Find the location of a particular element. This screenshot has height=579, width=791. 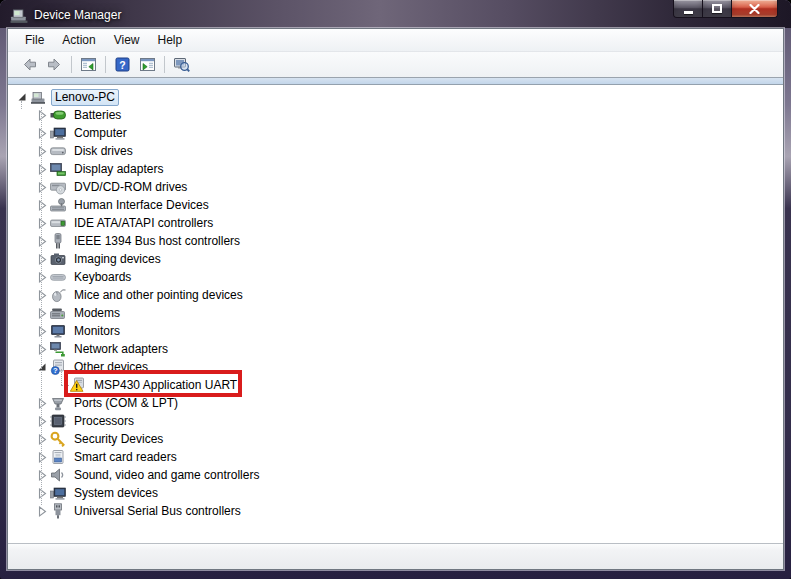

tree-item-label: Security Devices is located at coordinates (118, 440).